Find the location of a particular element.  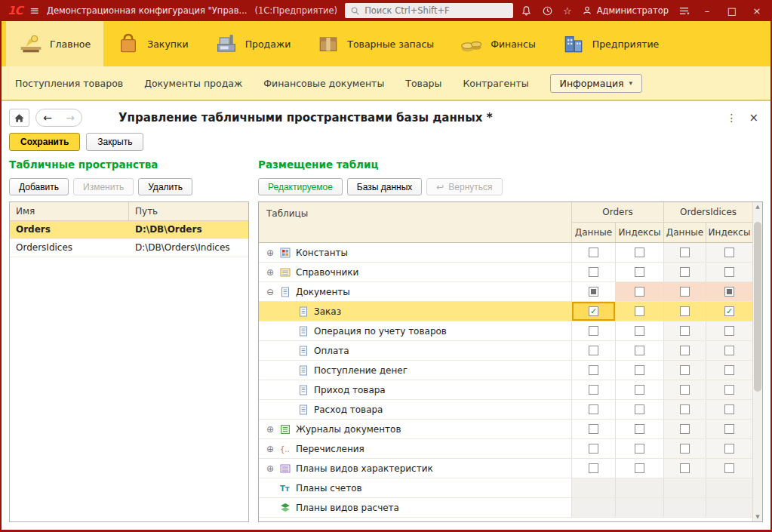

table-tree-row: Операция по учету товаров is located at coordinates (506, 331).